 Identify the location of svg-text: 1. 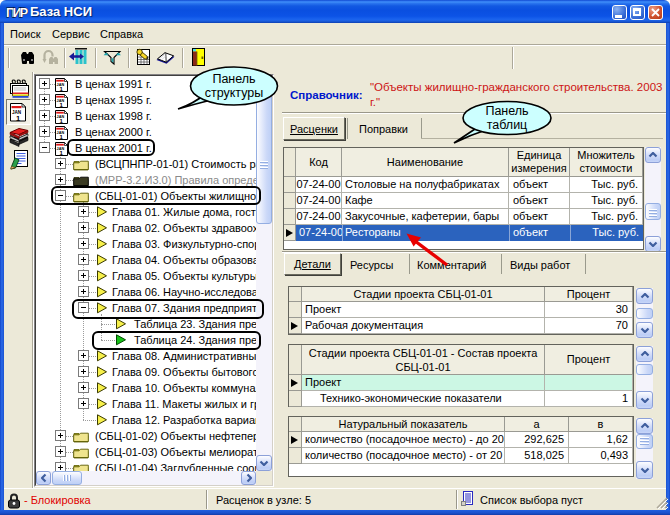
(18, 118).